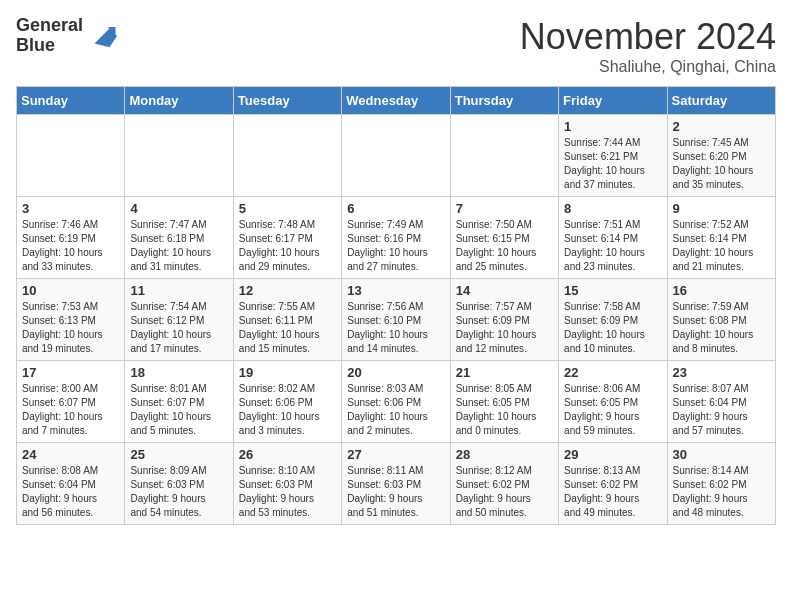  What do you see at coordinates (504, 454) in the screenshot?
I see `day-number: 28` at bounding box center [504, 454].